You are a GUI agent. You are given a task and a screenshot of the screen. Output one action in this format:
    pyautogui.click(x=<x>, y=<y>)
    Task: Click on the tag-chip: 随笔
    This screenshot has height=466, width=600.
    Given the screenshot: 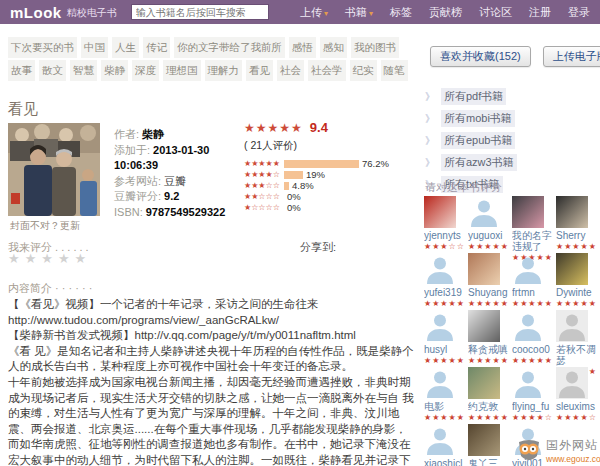 What is the action you would take?
    pyautogui.click(x=394, y=70)
    